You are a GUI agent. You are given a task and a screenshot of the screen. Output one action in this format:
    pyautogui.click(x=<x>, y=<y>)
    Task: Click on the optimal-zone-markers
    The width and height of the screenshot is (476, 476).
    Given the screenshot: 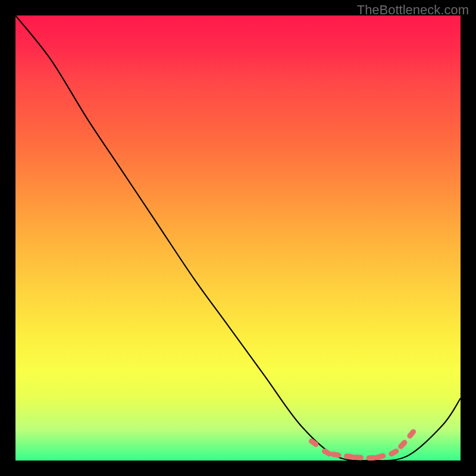 What is the action you would take?
    pyautogui.click(x=362, y=444)
    